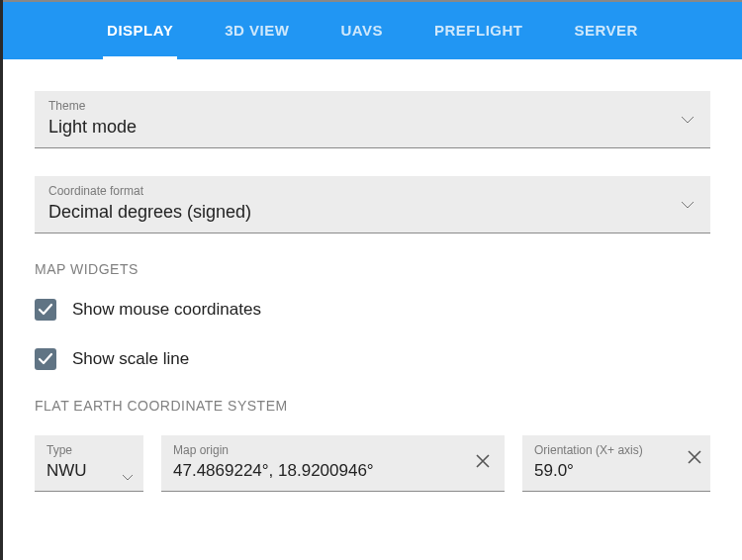 This screenshot has width=742, height=560. I want to click on tab-3d-view: 3D VIEW, so click(257, 31).